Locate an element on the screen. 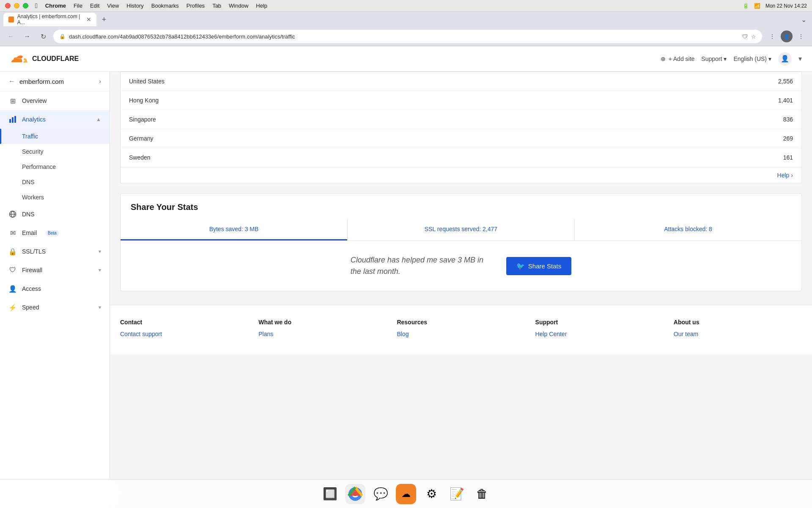  shield-icon: 🛡 is located at coordinates (745, 36).